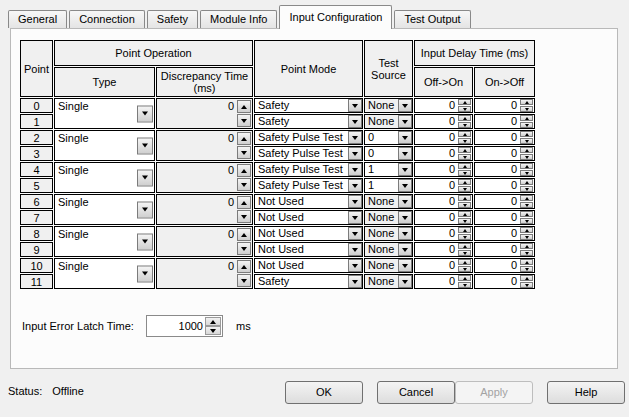  Describe the element at coordinates (36, 266) in the screenshot. I see `point-row-header: 10` at that location.